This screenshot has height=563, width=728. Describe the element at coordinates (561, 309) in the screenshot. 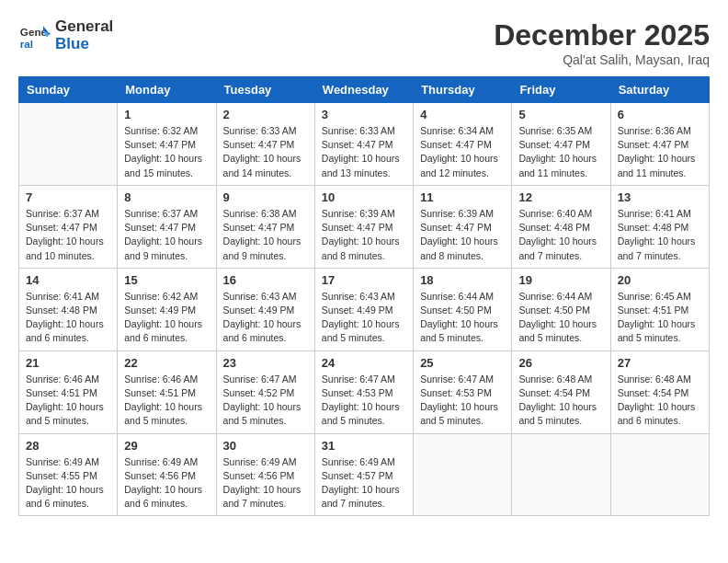

I see `calendar-cell: 19Sunrise: 6:44 AMSunset: 4:50 PMDayligh…` at that location.